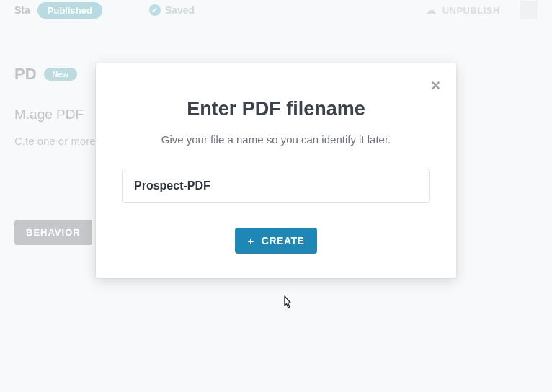  I want to click on plus-icon: +, so click(251, 241).